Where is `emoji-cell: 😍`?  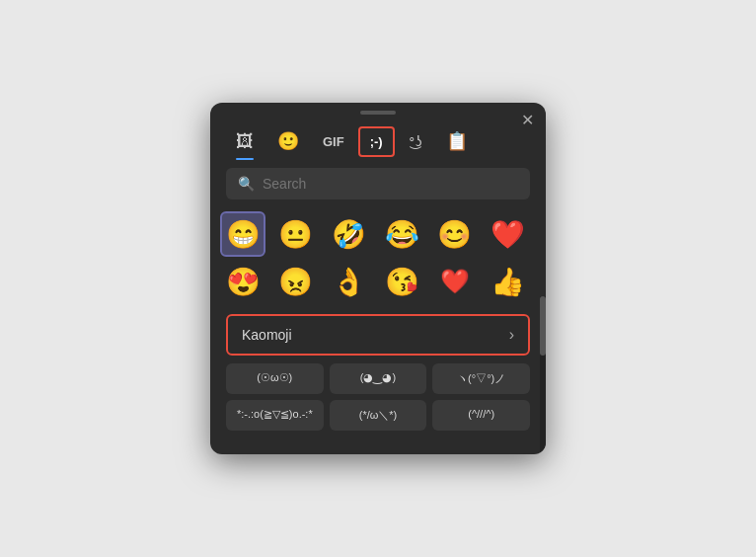 emoji-cell: 😍 is located at coordinates (243, 281).